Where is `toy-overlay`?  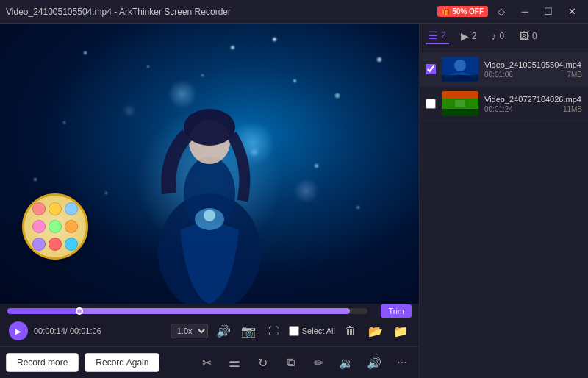 toy-overlay is located at coordinates (55, 227).